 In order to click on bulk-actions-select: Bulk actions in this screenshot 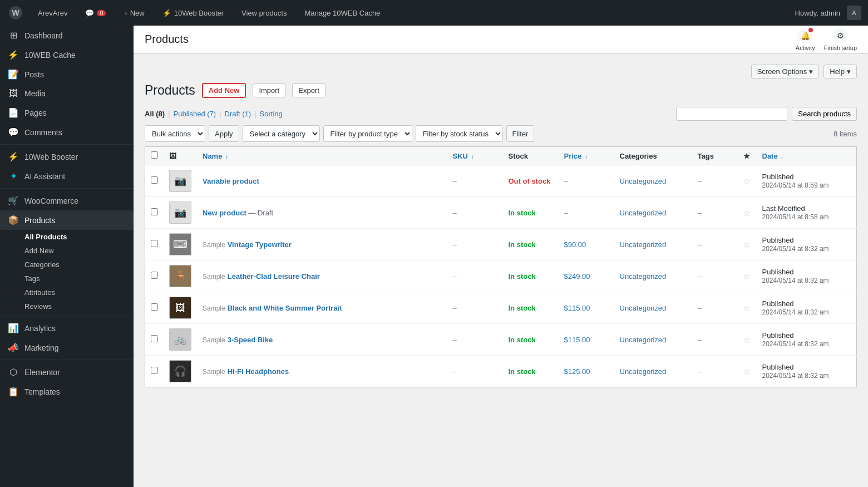, I will do `click(175, 134)`.